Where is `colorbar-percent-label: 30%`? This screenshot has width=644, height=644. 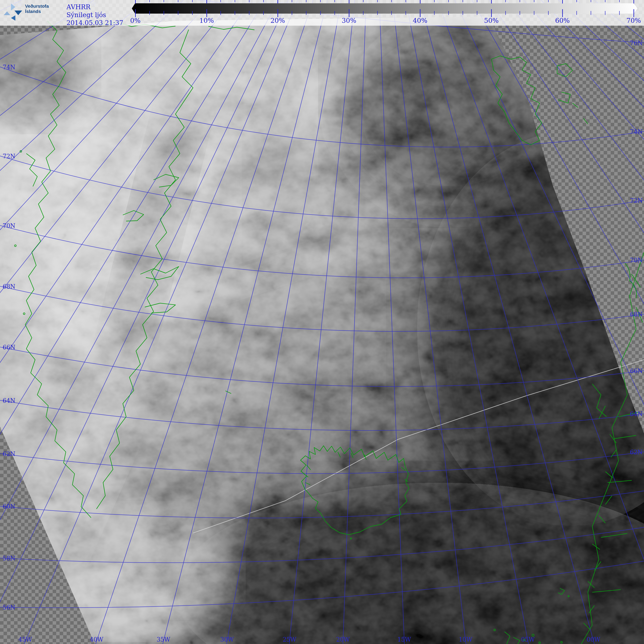
colorbar-percent-label: 30% is located at coordinates (349, 21).